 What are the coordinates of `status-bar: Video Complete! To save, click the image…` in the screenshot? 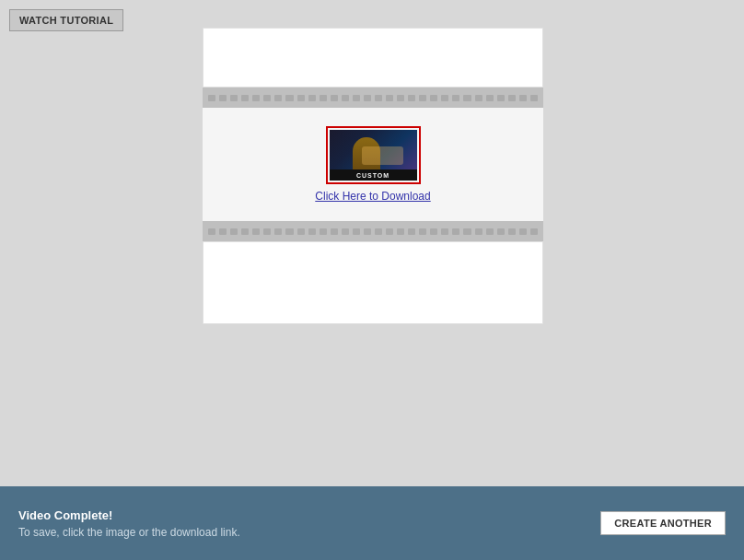 It's located at (372, 523).